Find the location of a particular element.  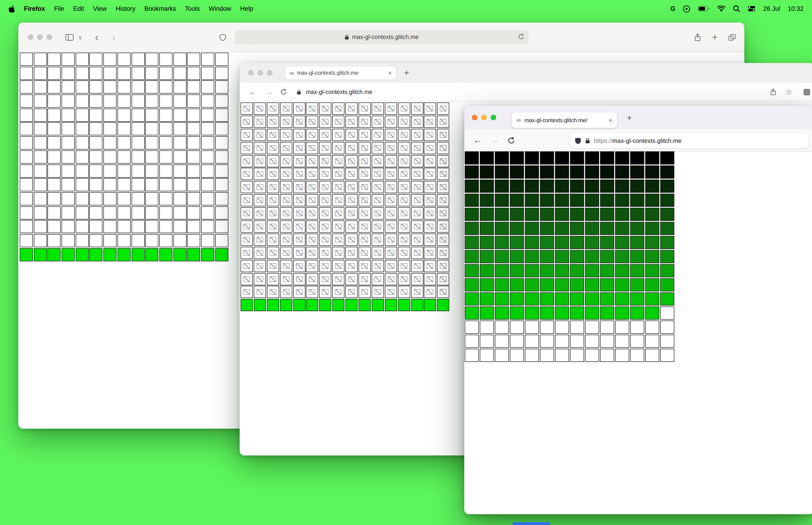

menu-item-bookmarks: Bookmarks is located at coordinates (160, 9).